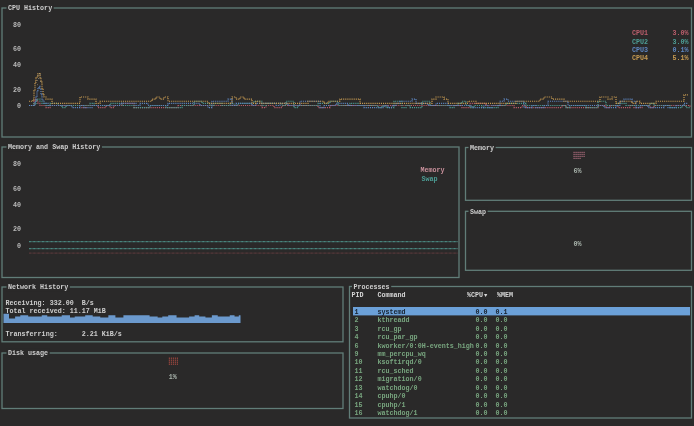  What do you see at coordinates (30, 8) in the screenshot?
I see `svg-text: CPU History` at bounding box center [30, 8].